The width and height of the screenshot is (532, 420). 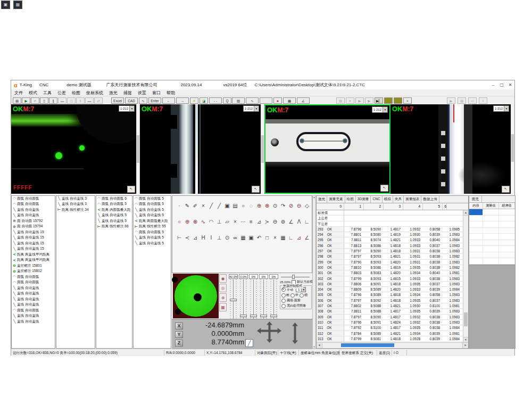 What do you see at coordinates (26, 101) in the screenshot?
I see `toolbar-icon-button: ▶` at bounding box center [26, 101].